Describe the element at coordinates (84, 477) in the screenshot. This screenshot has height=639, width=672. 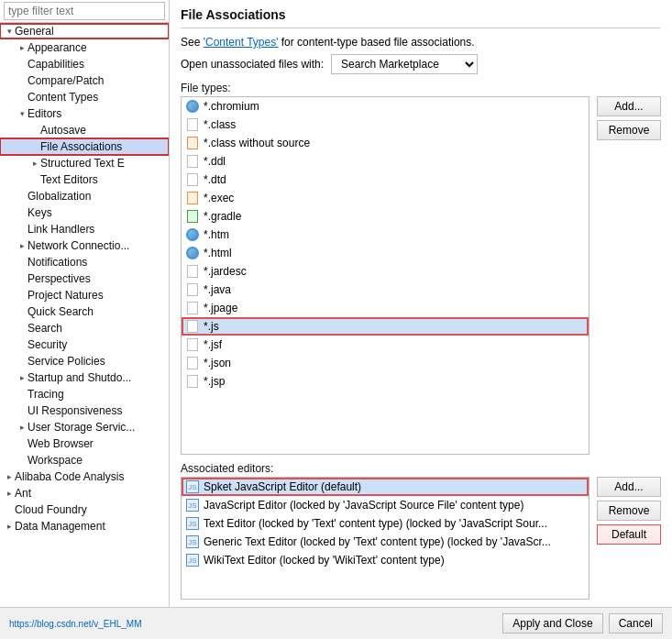
I see `sidebar-item-alibaba-code: ▸Alibaba Code Analysis` at that location.